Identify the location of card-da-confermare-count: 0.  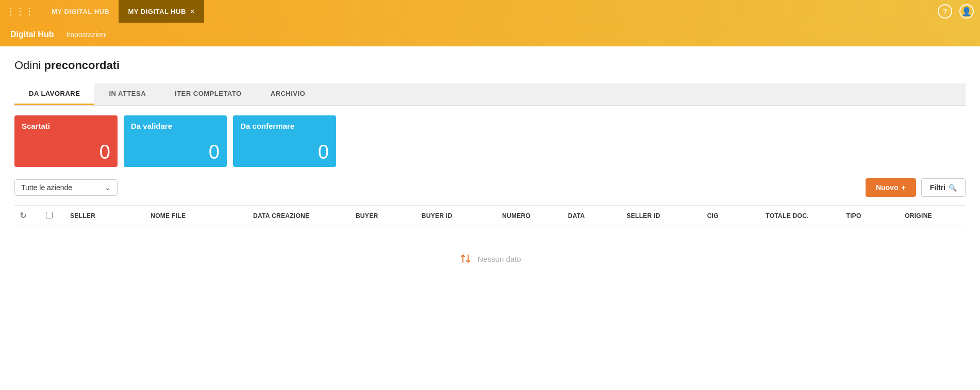
(285, 152).